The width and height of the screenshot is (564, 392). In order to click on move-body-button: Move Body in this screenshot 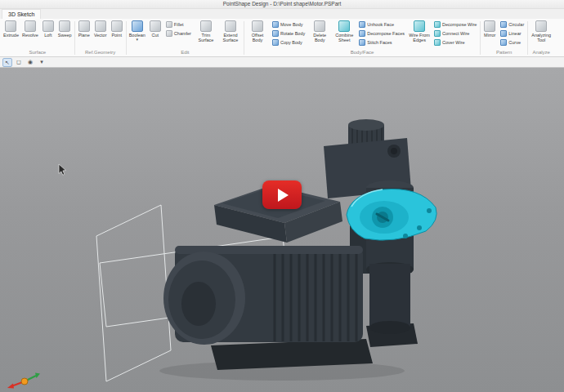, I will do `click(289, 24)`.